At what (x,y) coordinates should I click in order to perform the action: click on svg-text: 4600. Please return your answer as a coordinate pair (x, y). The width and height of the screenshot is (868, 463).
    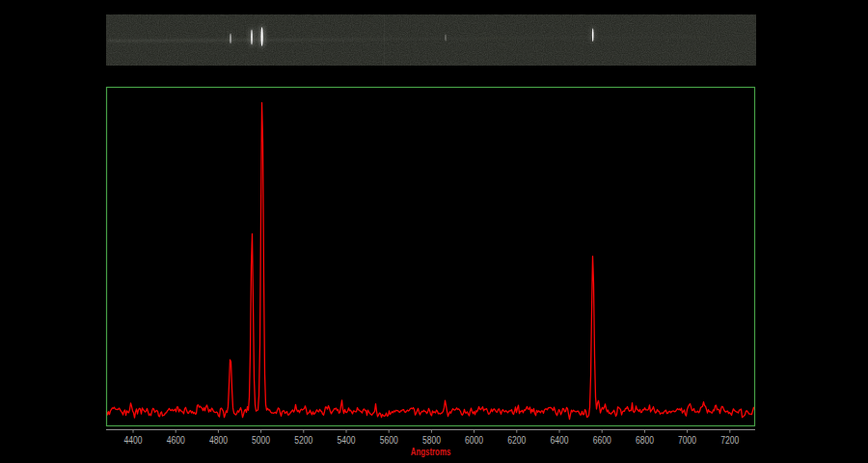
    Looking at the image, I should click on (176, 440).